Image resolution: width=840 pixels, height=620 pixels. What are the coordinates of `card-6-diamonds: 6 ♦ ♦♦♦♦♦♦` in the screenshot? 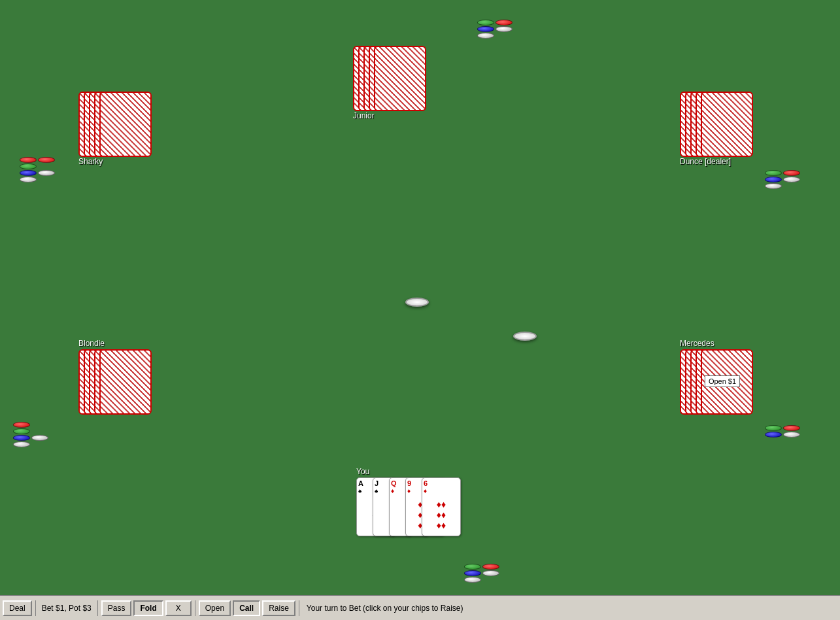 It's located at (441, 507).